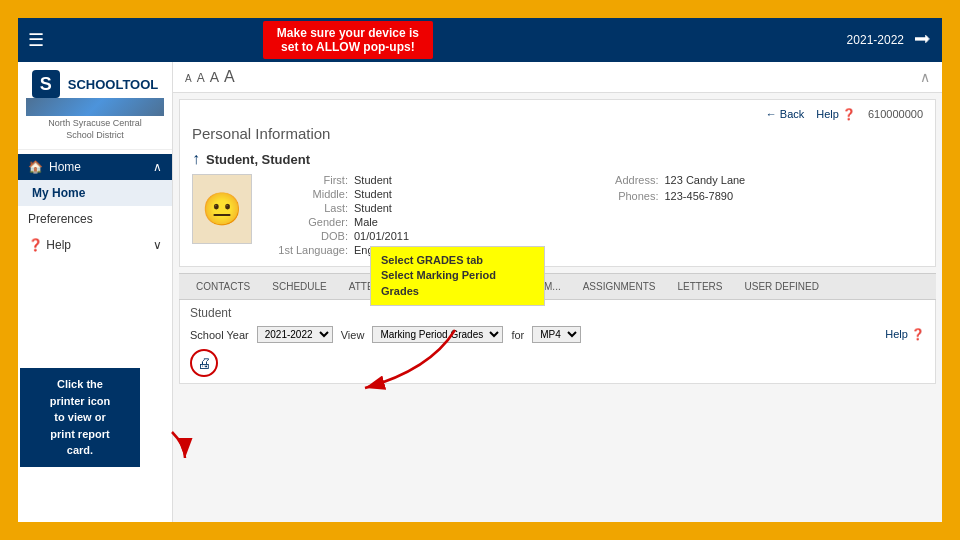 The image size is (960, 540). What do you see at coordinates (428, 180) in the screenshot?
I see `field-first: First: Student` at bounding box center [428, 180].